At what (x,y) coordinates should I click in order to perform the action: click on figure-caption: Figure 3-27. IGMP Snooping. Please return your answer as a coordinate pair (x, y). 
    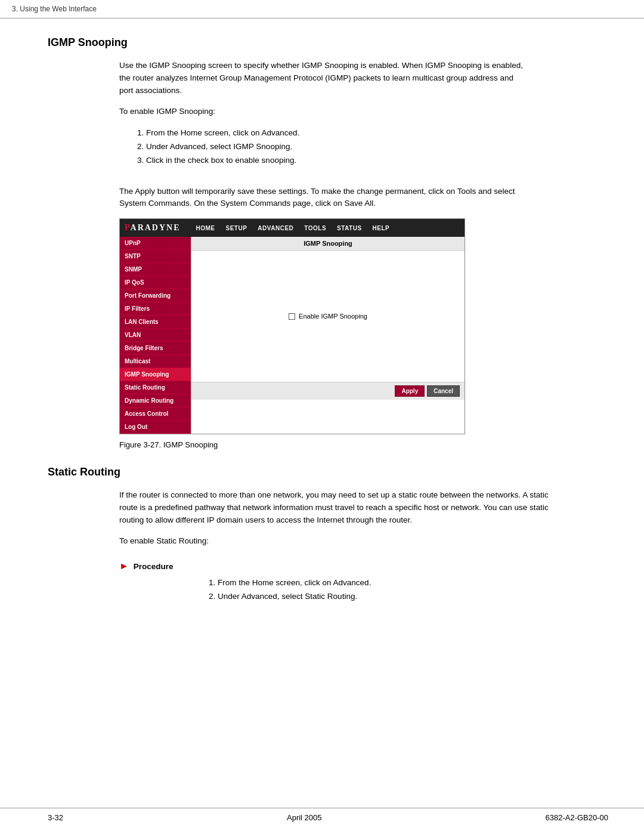
    Looking at the image, I should click on (364, 445).